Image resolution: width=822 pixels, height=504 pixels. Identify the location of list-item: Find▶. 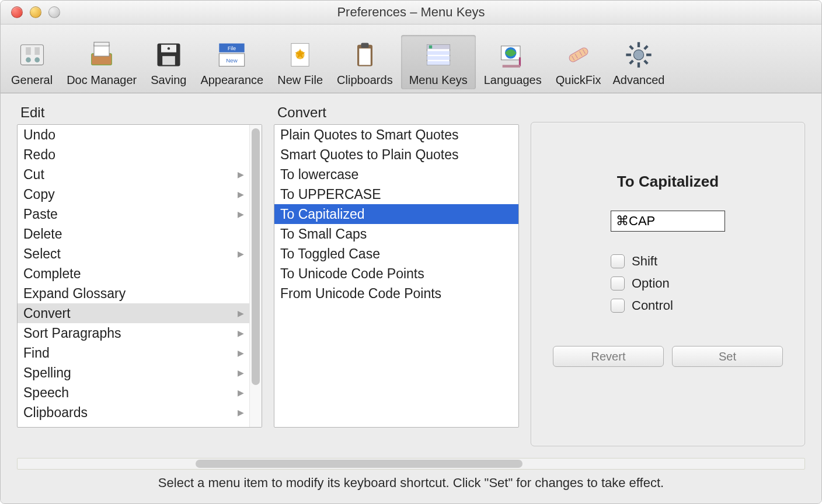
(134, 353).